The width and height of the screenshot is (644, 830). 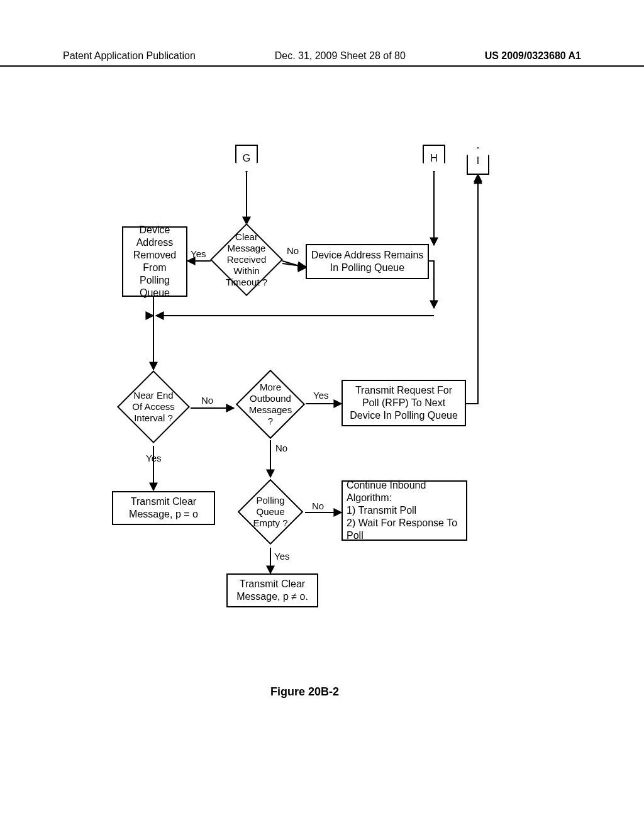 What do you see at coordinates (247, 260) in the screenshot?
I see `decision-clear-msg-text: Clear Message Received Within Timeout ?` at bounding box center [247, 260].